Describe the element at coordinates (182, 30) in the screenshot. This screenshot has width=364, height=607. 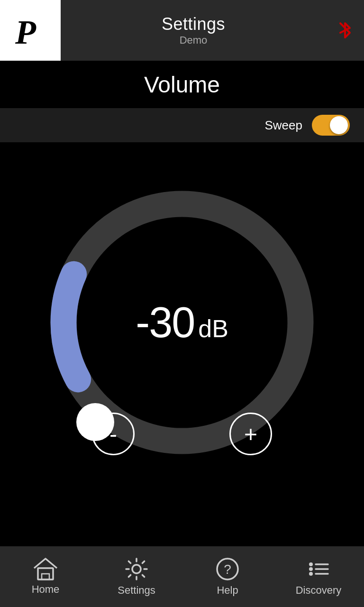
I see `header: P Settings Demo` at that location.